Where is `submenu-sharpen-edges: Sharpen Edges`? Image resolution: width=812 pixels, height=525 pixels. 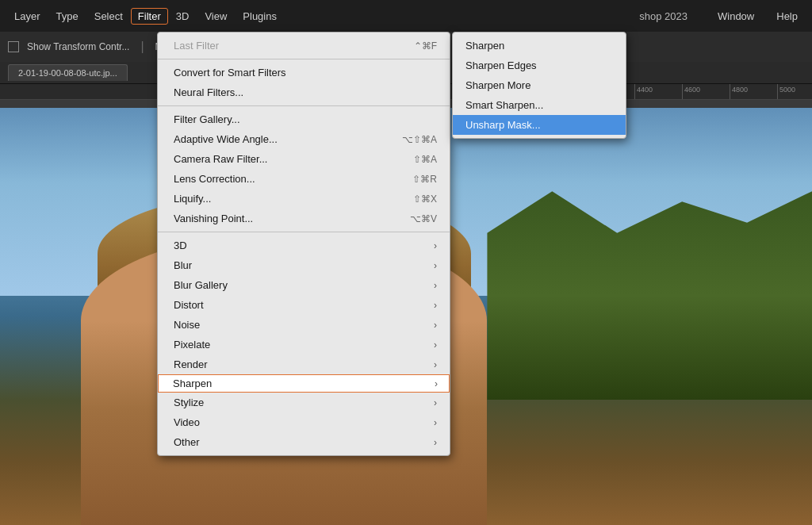
submenu-sharpen-edges: Sharpen Edges is located at coordinates (539, 65).